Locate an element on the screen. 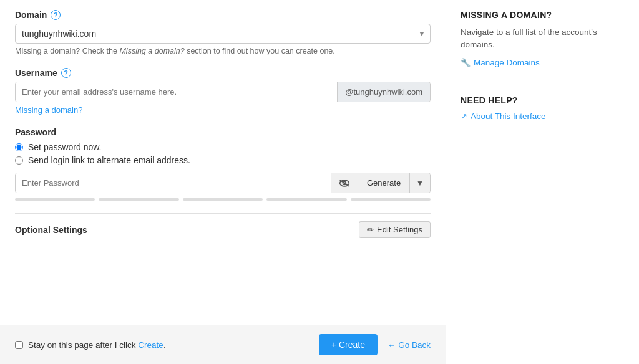  username-help-icon: ? is located at coordinates (66, 73).